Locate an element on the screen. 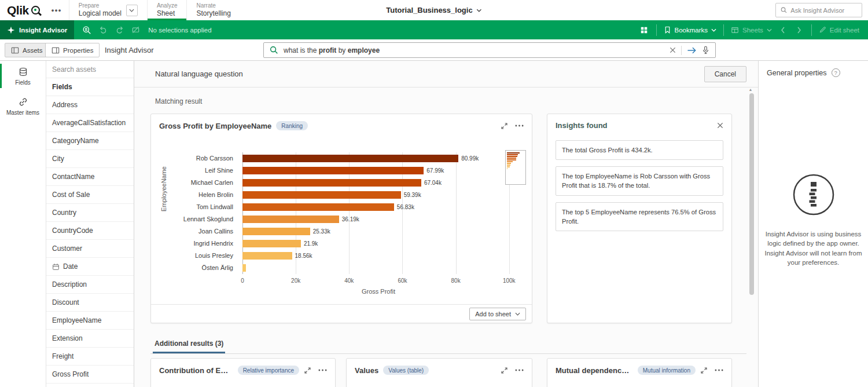 The width and height of the screenshot is (868, 387). bar-row: 56.83k is located at coordinates (378, 207).